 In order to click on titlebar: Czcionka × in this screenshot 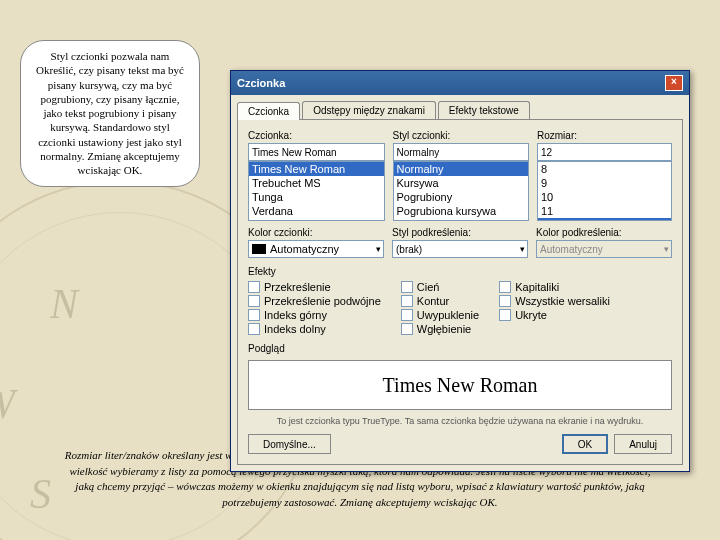, I will do `click(460, 83)`.